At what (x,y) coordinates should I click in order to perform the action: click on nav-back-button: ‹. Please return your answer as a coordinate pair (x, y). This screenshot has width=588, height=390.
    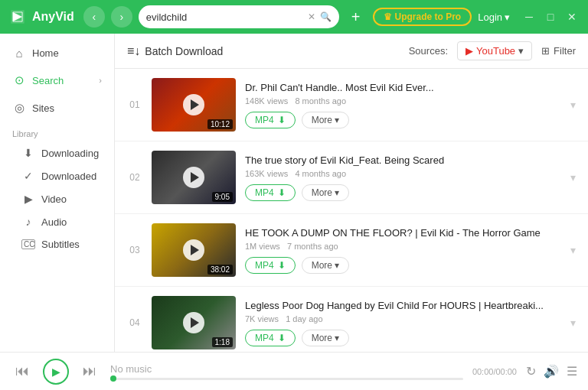
    Looking at the image, I should click on (94, 17).